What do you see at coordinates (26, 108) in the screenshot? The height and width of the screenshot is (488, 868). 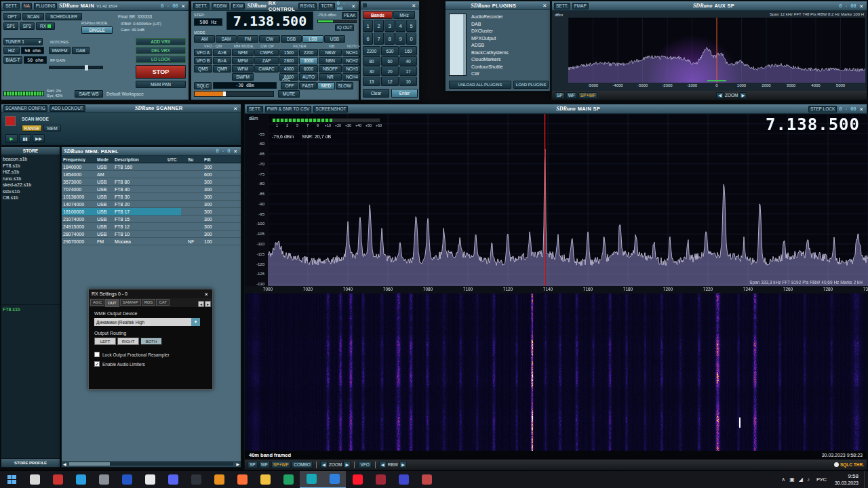 I see `scanner-config-button: SCANNER CONFIG` at bounding box center [26, 108].